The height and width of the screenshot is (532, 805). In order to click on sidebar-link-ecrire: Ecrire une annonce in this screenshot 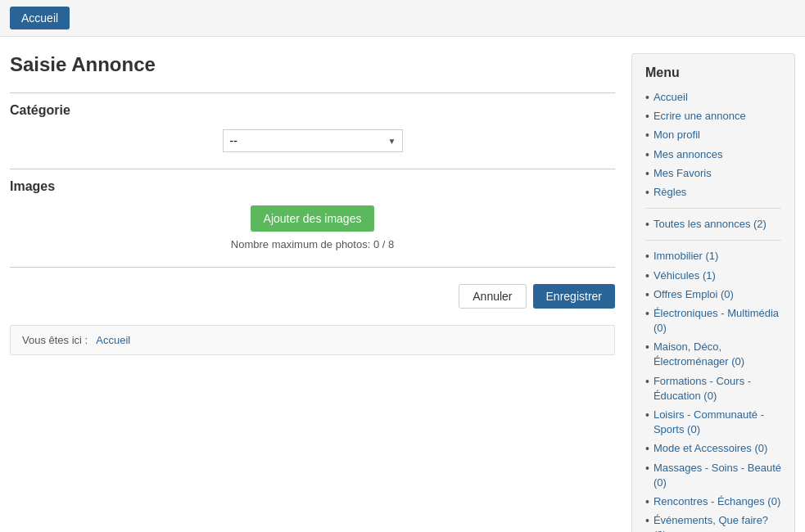, I will do `click(699, 116)`.